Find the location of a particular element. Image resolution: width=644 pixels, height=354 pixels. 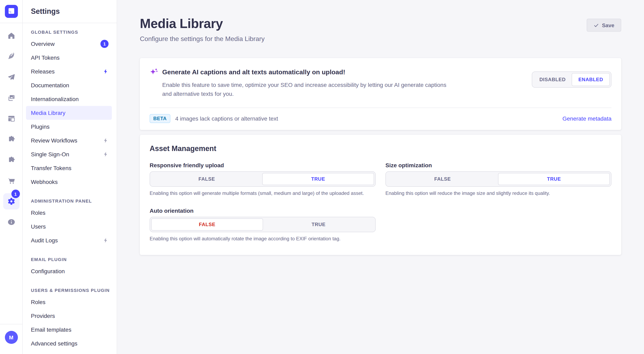

generate-metadata-link: Generate metadata is located at coordinates (587, 119).